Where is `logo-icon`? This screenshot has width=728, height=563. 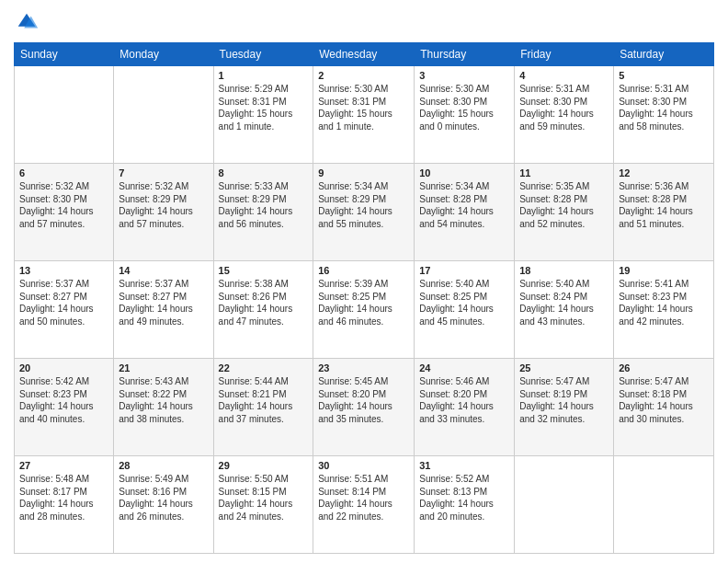 logo-icon is located at coordinates (27, 22).